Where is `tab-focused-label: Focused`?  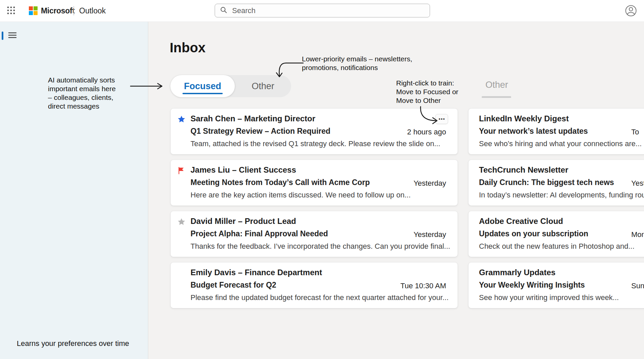 tab-focused-label: Focused is located at coordinates (203, 86).